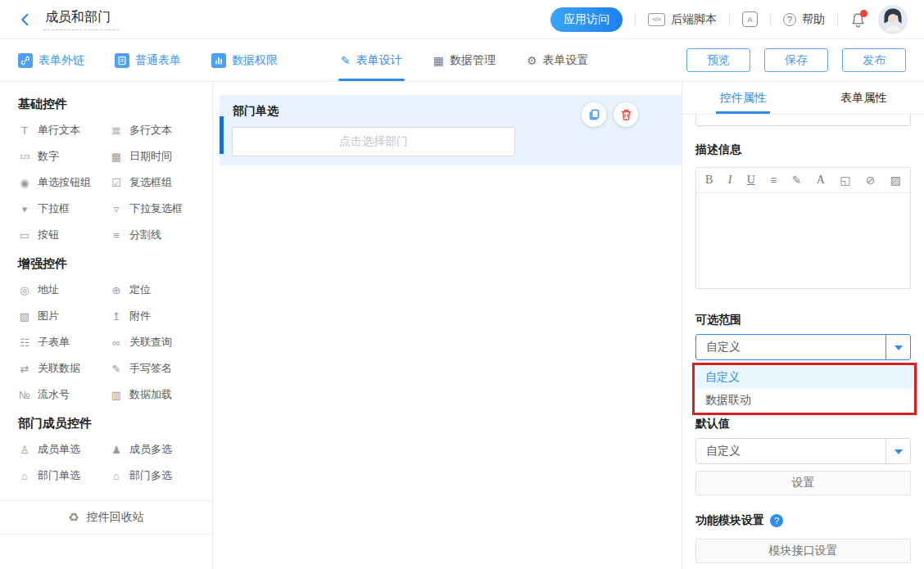  What do you see at coordinates (558, 61) in the screenshot?
I see `tab-form-settings: ⚙ 表单设置` at bounding box center [558, 61].